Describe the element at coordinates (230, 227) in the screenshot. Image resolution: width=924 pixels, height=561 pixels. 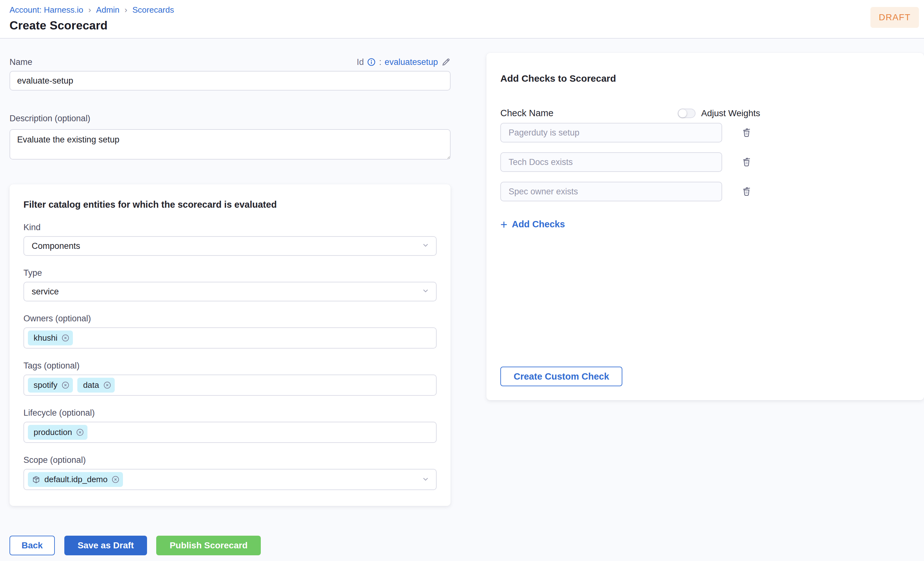
I see `kind-label: Kind` at that location.